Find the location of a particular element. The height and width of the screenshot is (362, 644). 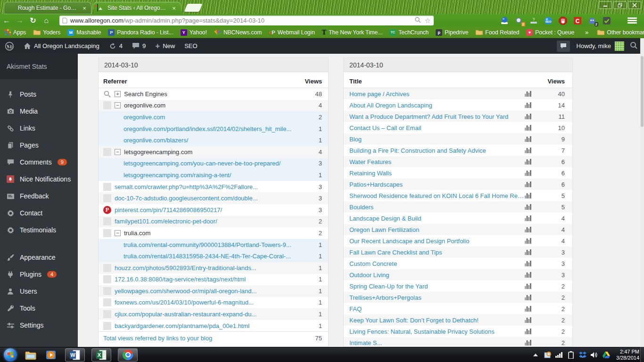

title-link: Retaining Walls is located at coordinates (437, 173).